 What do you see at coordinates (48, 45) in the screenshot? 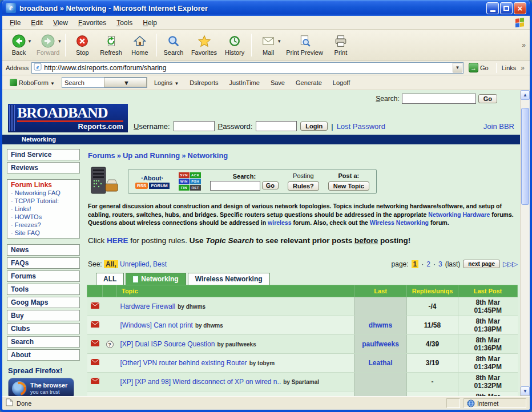
I see `forward-button: ▼ Forward` at bounding box center [48, 45].